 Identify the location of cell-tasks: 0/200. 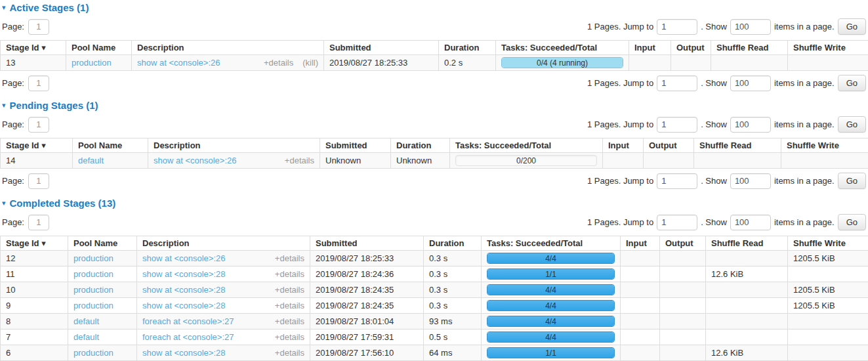
(526, 161).